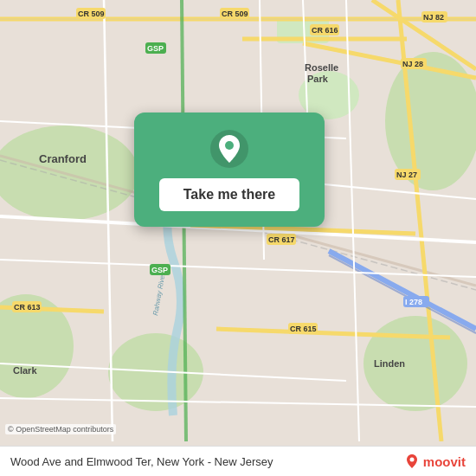  What do you see at coordinates (142, 462) in the screenshot?
I see `location-label: Wood Ave and Elmwood Ter, New York - New…` at bounding box center [142, 462].